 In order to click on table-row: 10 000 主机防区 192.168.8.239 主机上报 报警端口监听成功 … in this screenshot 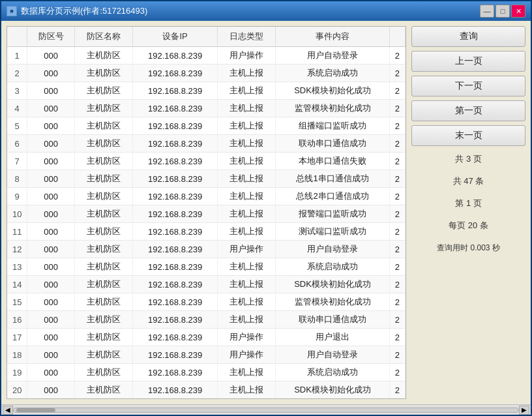, I will do `click(206, 214)`.